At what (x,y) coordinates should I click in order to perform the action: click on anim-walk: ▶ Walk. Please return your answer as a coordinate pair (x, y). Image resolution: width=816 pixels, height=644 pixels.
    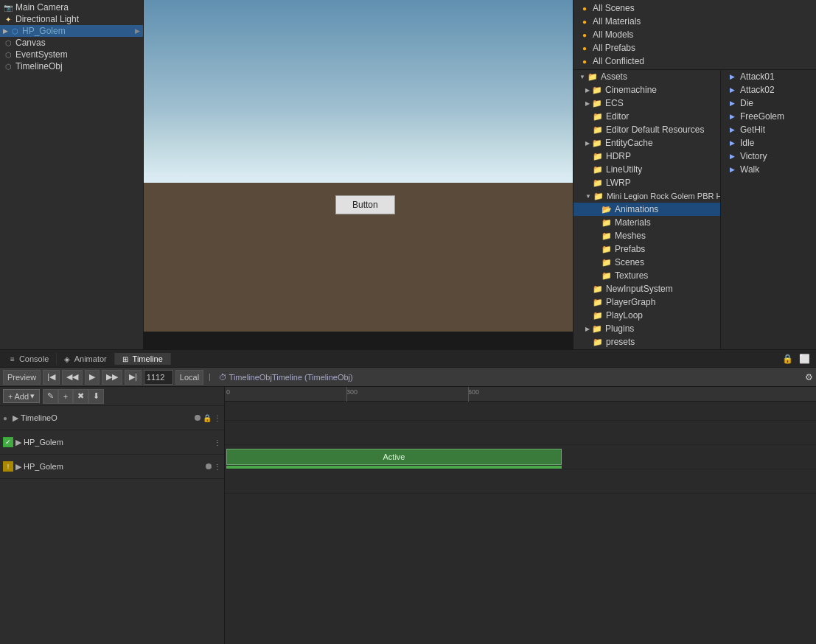
    Looking at the image, I should click on (768, 169).